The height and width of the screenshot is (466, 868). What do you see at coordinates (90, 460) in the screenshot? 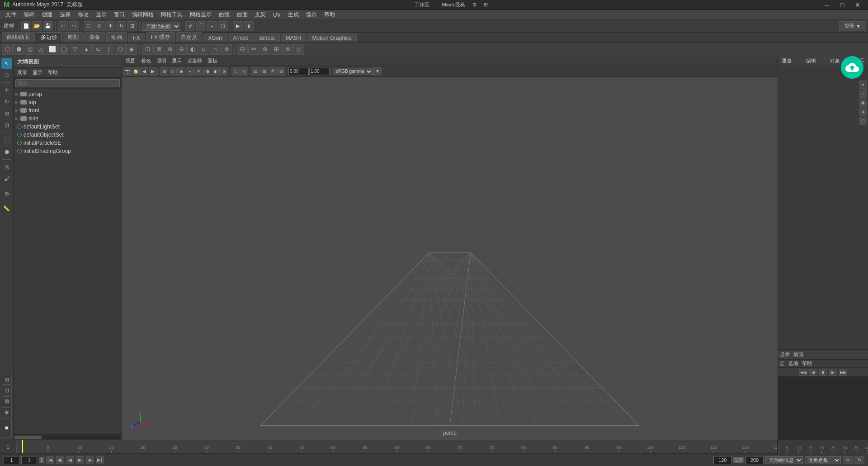
I see `pb-step-fwd: |▶` at bounding box center [90, 460].